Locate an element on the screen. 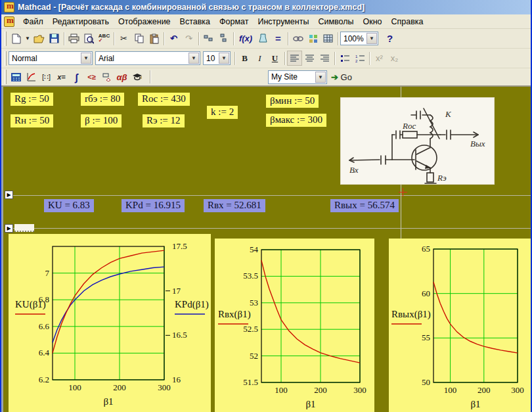 Image resolution: width=532 pixels, height=412 pixels. resource-select: My Site ▼ is located at coordinates (298, 78).